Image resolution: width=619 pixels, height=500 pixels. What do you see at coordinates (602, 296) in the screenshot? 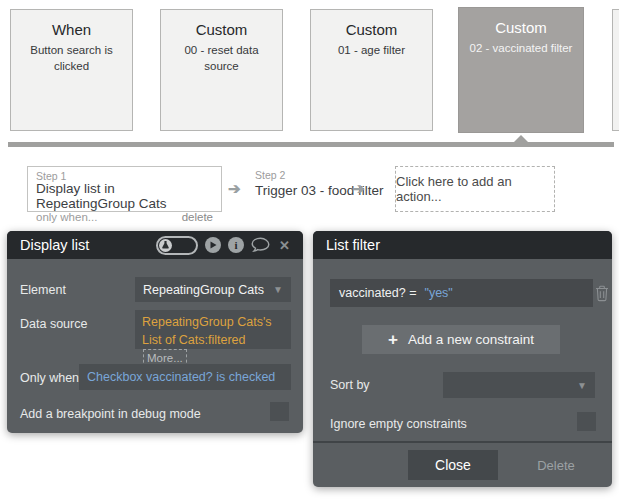
I see `trash-icon` at bounding box center [602, 296].